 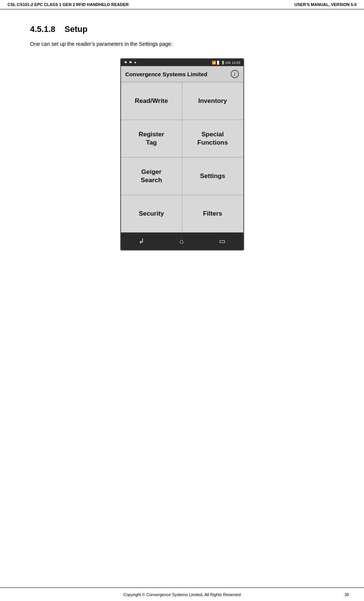 What do you see at coordinates (151, 214) in the screenshot?
I see `menu-security-label: Security` at bounding box center [151, 214].